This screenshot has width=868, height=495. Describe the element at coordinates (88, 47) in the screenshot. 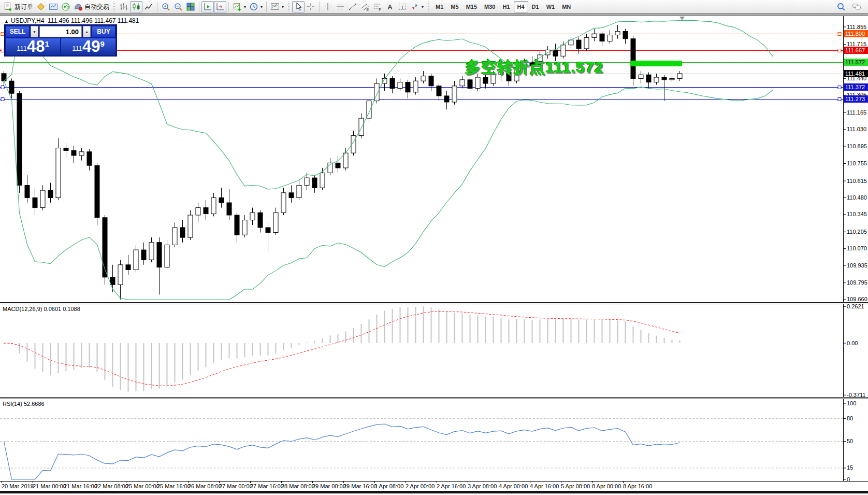

I see `buy-price-display: 111499` at that location.